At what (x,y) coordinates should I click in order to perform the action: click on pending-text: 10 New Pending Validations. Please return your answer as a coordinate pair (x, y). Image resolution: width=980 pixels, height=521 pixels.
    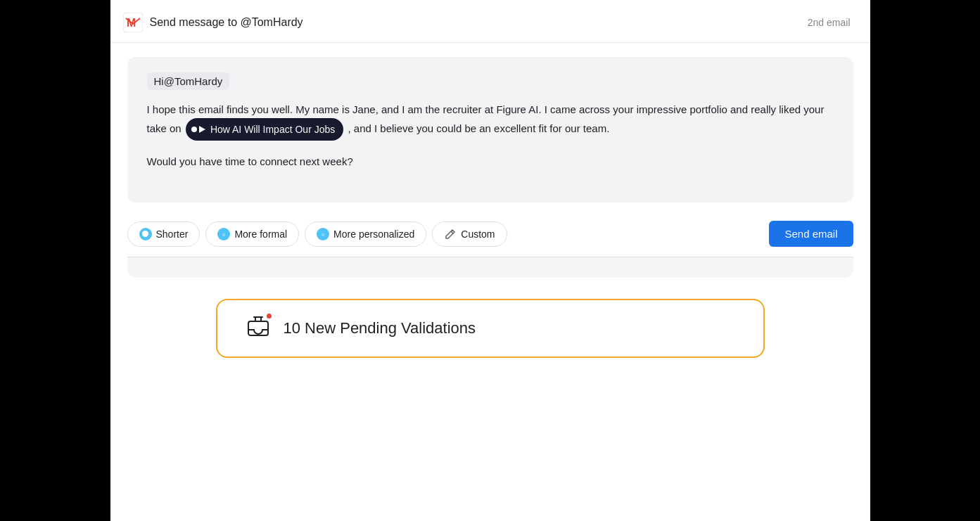
    Looking at the image, I should click on (380, 328).